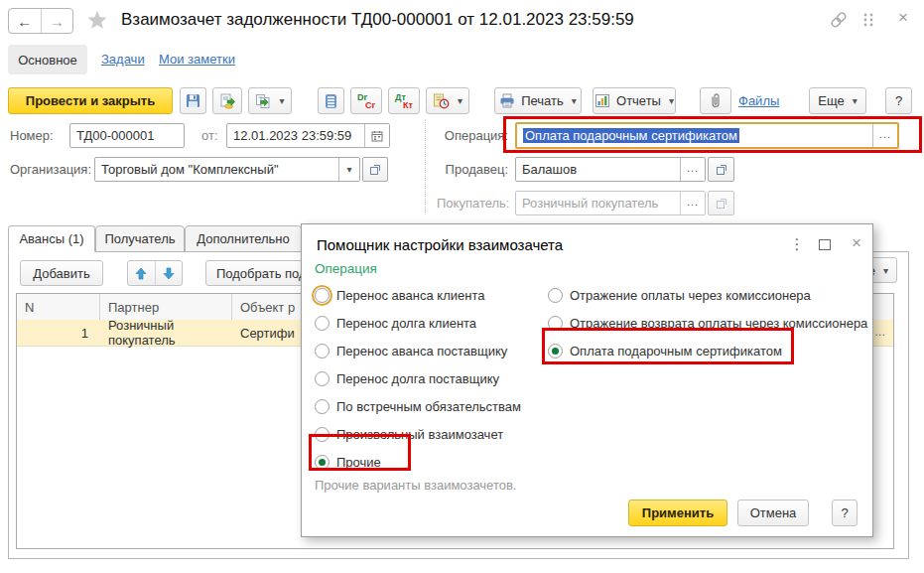 This screenshot has width=924, height=573. Describe the element at coordinates (899, 101) in the screenshot. I see `help-label: ?` at that location.